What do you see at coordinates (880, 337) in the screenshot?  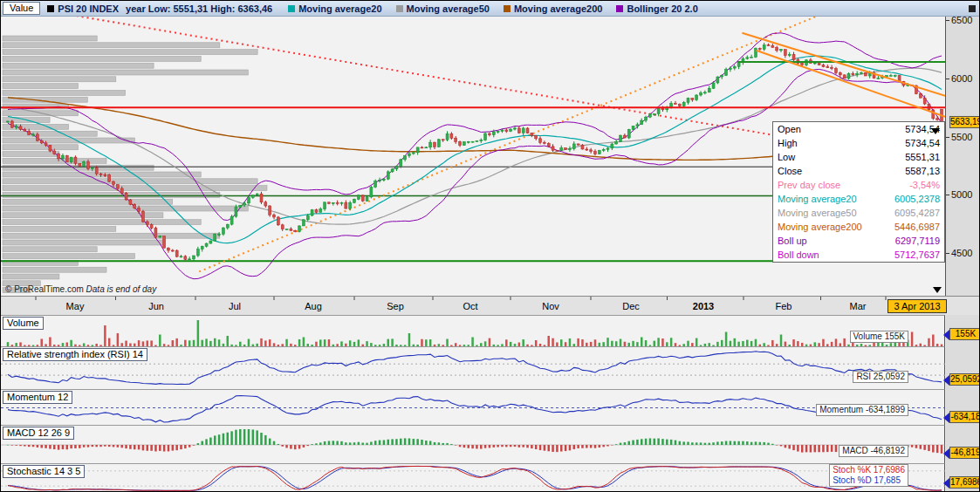 I see `volume-value-label: Volume 155K` at bounding box center [880, 337].